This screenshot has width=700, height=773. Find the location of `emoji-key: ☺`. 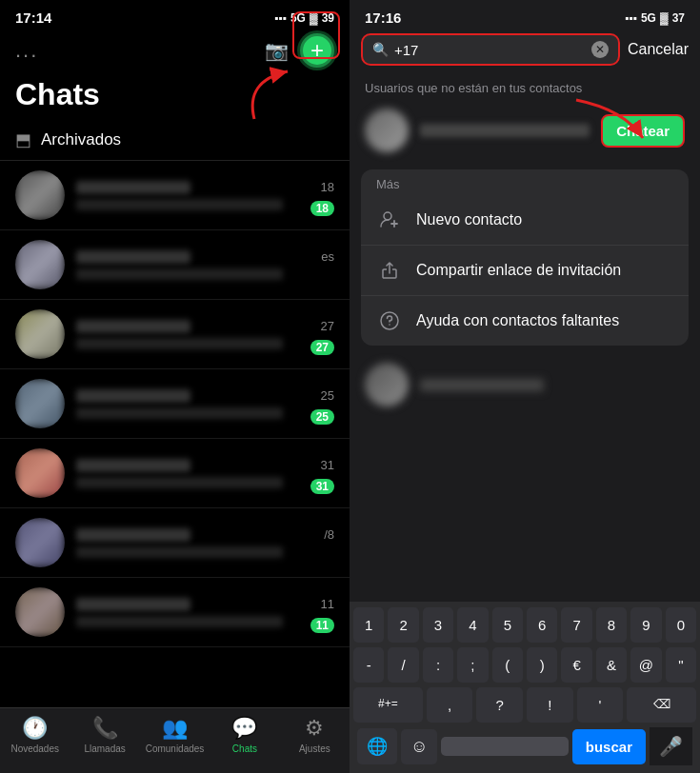

emoji-key: ☺ is located at coordinates (419, 746).